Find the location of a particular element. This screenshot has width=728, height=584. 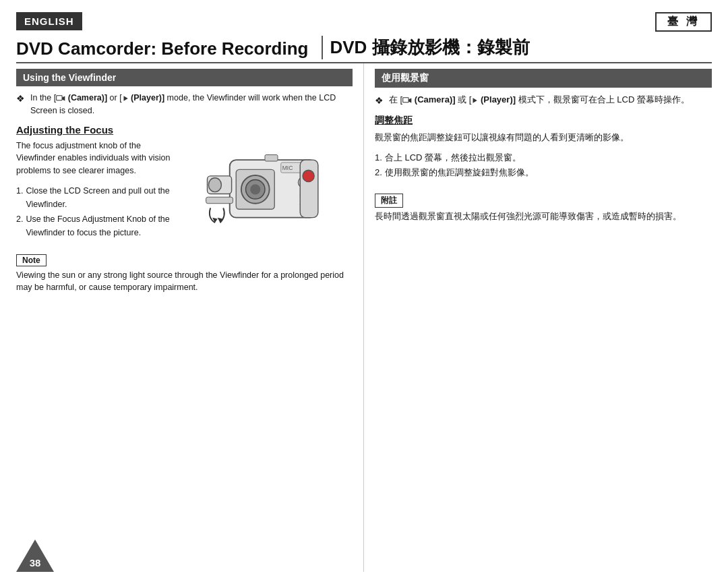

focus-steps-en: 1.Close the LCD Screen and pull out the … is located at coordinates (97, 212).